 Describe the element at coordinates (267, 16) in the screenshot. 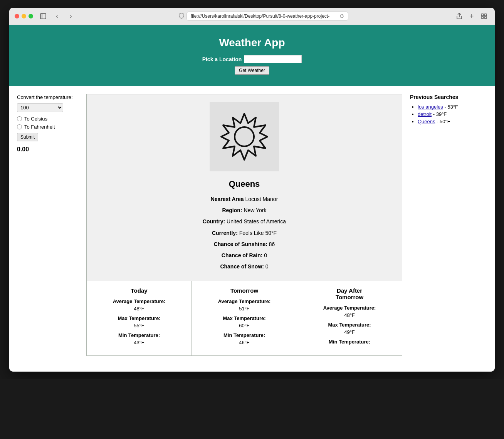

I see `address-bar: file:///Users/karolinrafalski/Desktop/Pu…` at that location.